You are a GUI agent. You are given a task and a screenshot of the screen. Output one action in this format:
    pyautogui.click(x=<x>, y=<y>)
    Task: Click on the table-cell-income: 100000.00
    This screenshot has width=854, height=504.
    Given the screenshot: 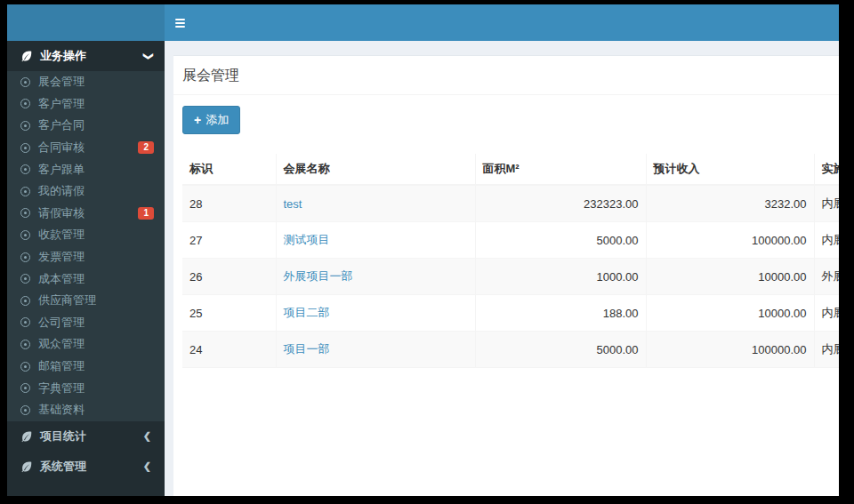 What is the action you would take?
    pyautogui.click(x=729, y=350)
    